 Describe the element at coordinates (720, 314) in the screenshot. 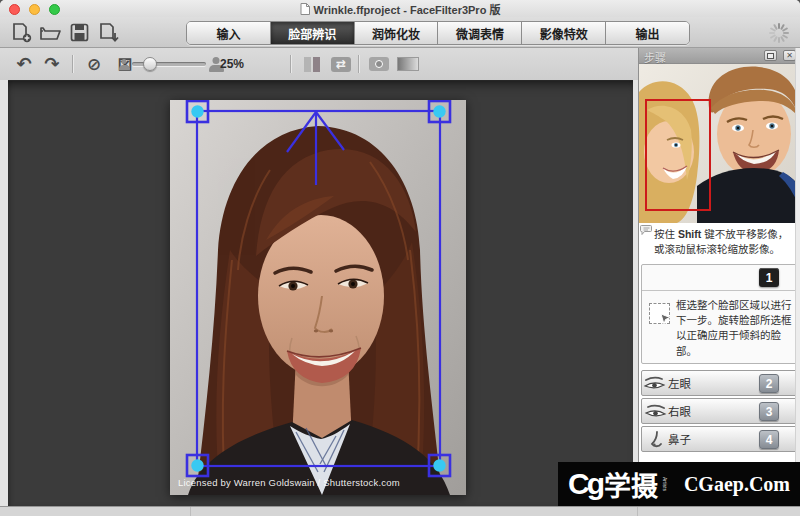

I see `step1-panel: 1 框选整个脸部区域以进行下一步。旋转脸部所选框以正确应用于倾斜的脸部。` at that location.